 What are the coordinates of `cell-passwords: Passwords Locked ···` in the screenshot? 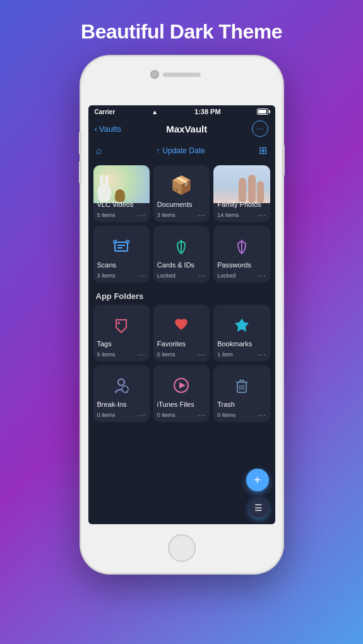 It's located at (241, 254).